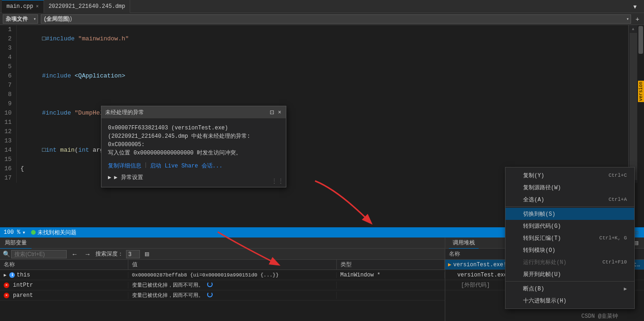 This screenshot has width=644, height=321. I want to click on minimap-label: ▲, so click(633, 29).